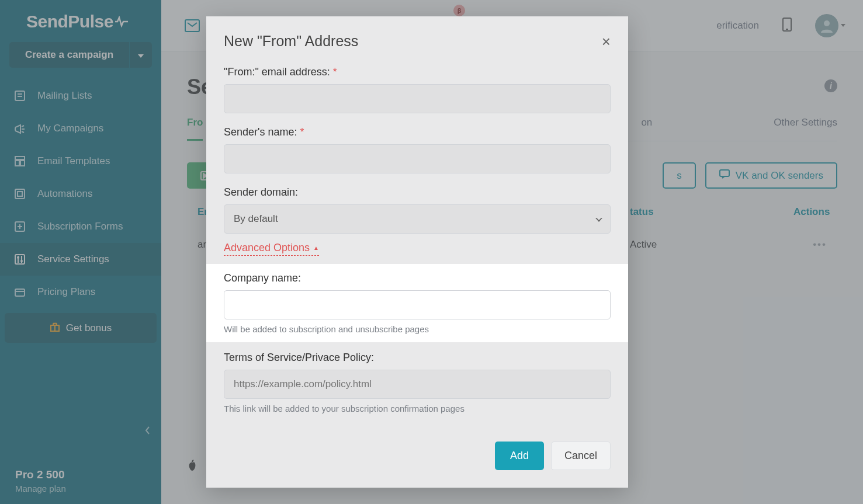 This screenshot has width=863, height=504. I want to click on sender-domain-select, so click(417, 219).